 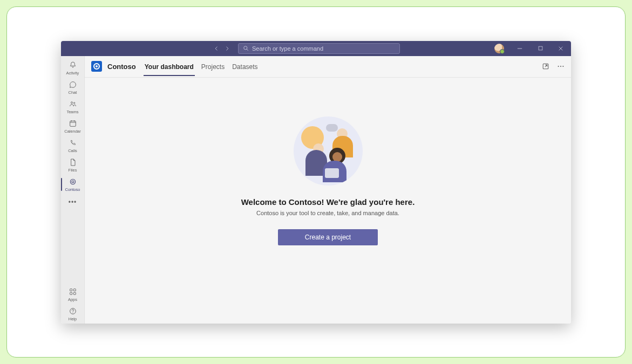 I want to click on rail-item-calls: Calls, so click(x=73, y=146).